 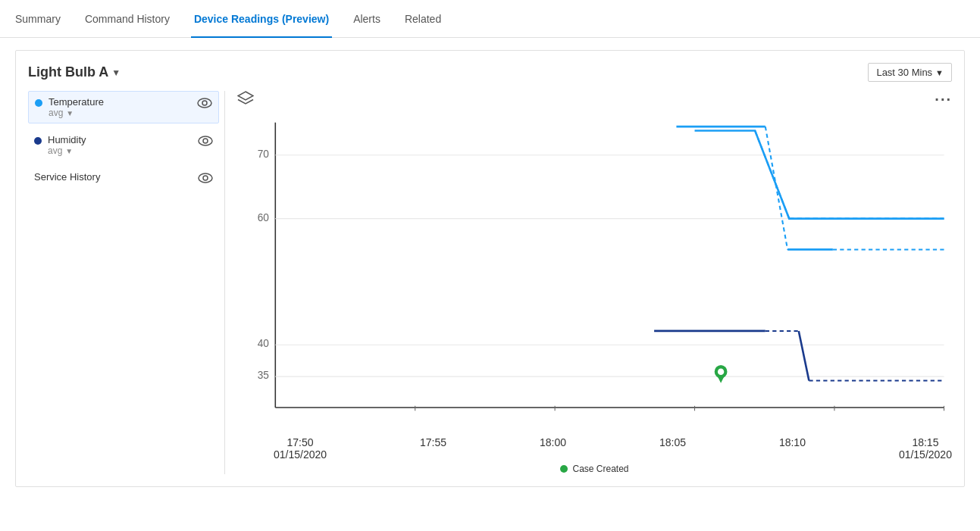 I want to click on device-title-button: Light Bulb A ▼, so click(x=74, y=73).